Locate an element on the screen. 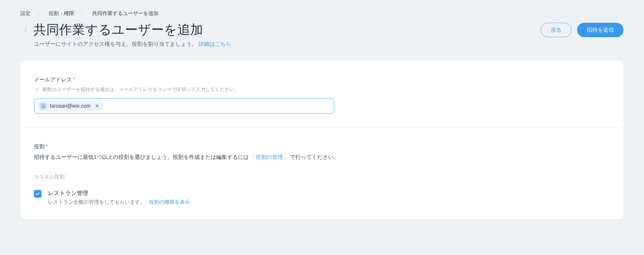 The width and height of the screenshot is (644, 255). back-button: 戻る is located at coordinates (556, 30).